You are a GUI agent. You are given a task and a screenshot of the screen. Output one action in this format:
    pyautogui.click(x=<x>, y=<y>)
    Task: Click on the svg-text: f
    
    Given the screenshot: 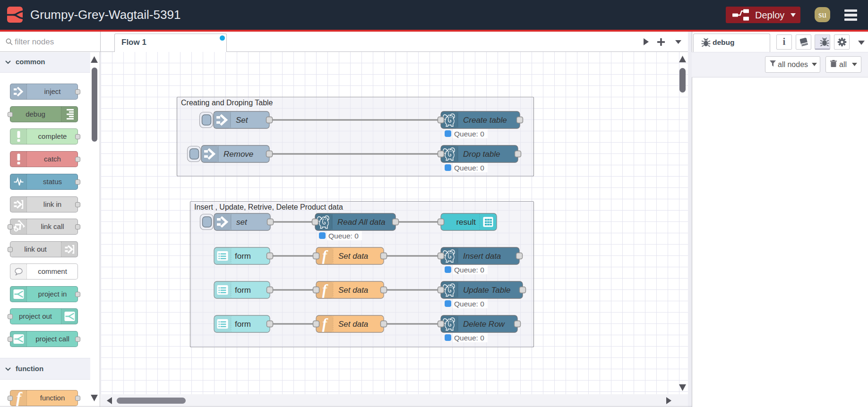 What is the action you would take?
    pyautogui.click(x=19, y=399)
    